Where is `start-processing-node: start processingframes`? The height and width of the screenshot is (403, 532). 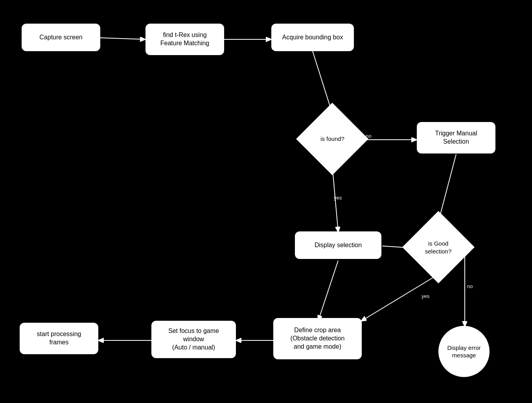
start-processing-node: start processingframes is located at coordinates (59, 338).